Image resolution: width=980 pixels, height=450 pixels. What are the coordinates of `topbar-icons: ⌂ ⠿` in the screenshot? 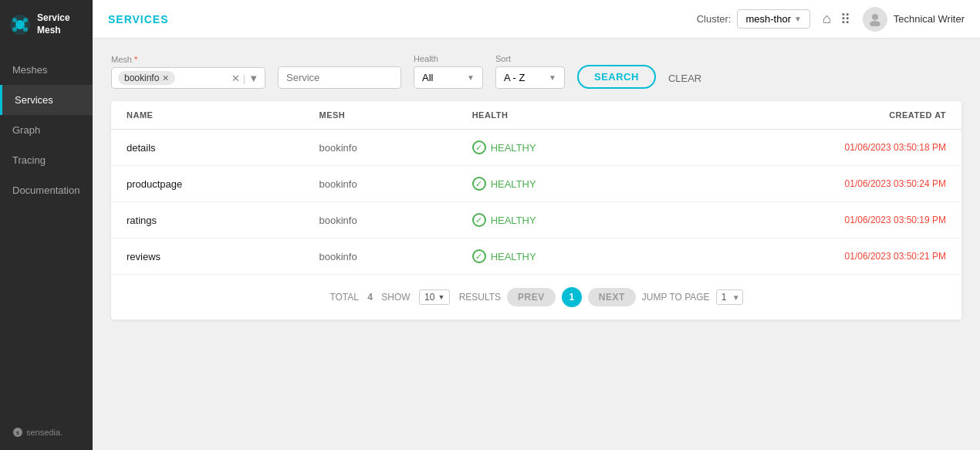 It's located at (836, 19).